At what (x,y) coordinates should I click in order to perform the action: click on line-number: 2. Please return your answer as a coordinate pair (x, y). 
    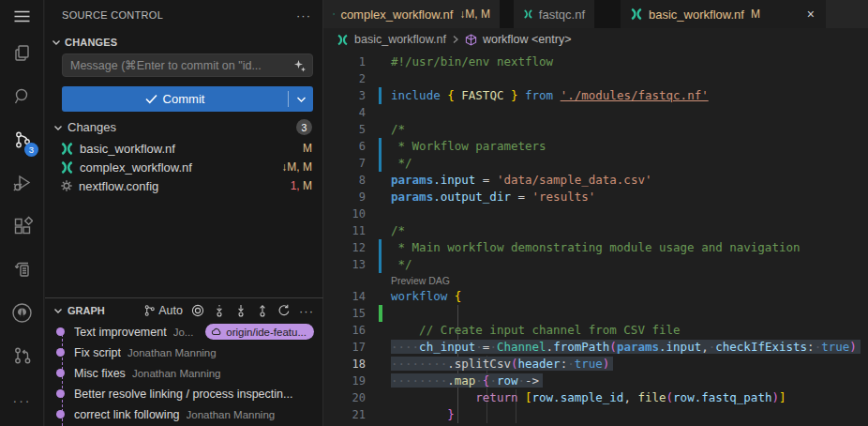
    Looking at the image, I should click on (345, 79).